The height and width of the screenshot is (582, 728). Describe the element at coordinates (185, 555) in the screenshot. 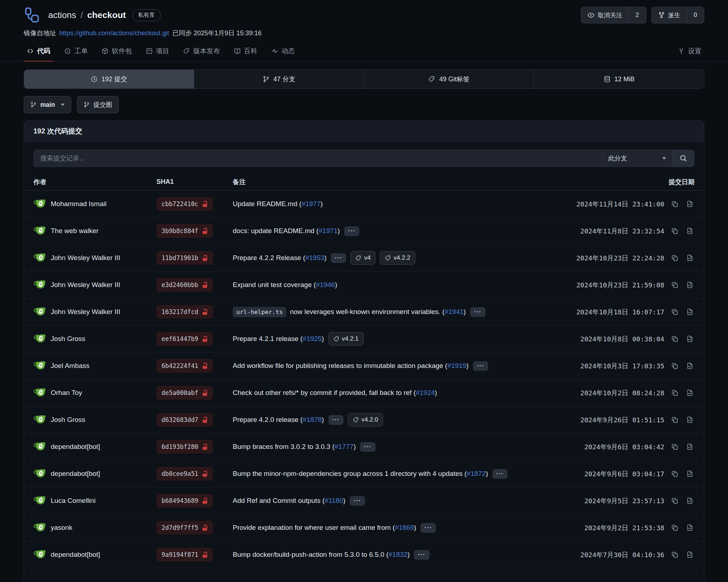

I see `commit-sha-link: 9a9194f871` at that location.